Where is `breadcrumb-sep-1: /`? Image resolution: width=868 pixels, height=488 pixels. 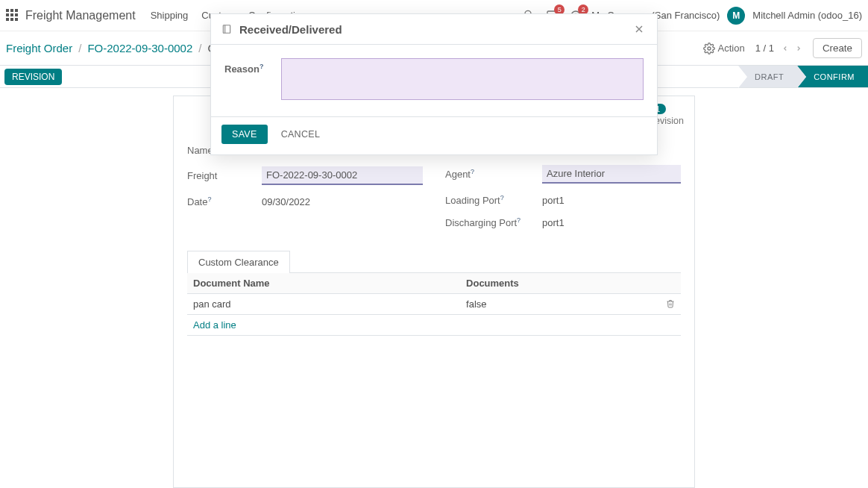 breadcrumb-sep-1: / is located at coordinates (80, 48).